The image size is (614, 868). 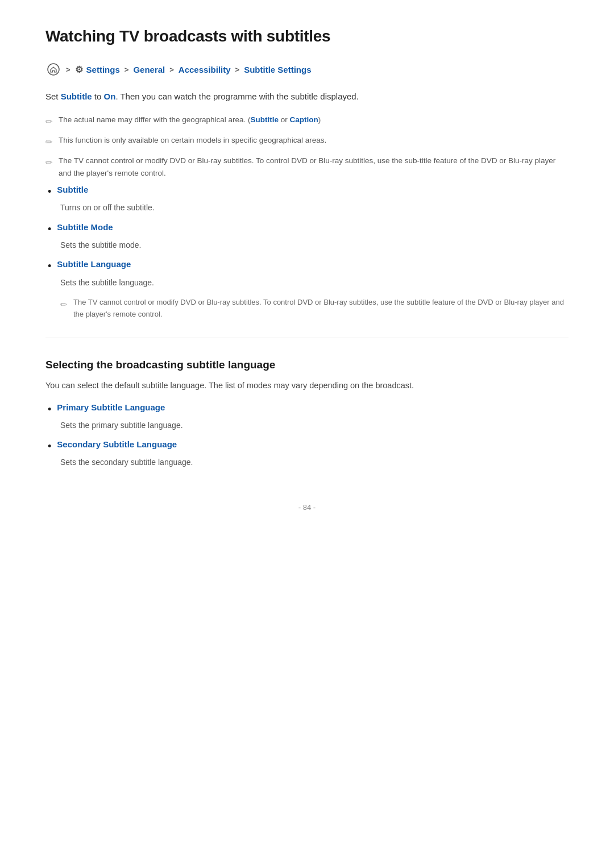 What do you see at coordinates (205, 69) in the screenshot?
I see `breadcrumb-accessibility: Accessibility` at bounding box center [205, 69].